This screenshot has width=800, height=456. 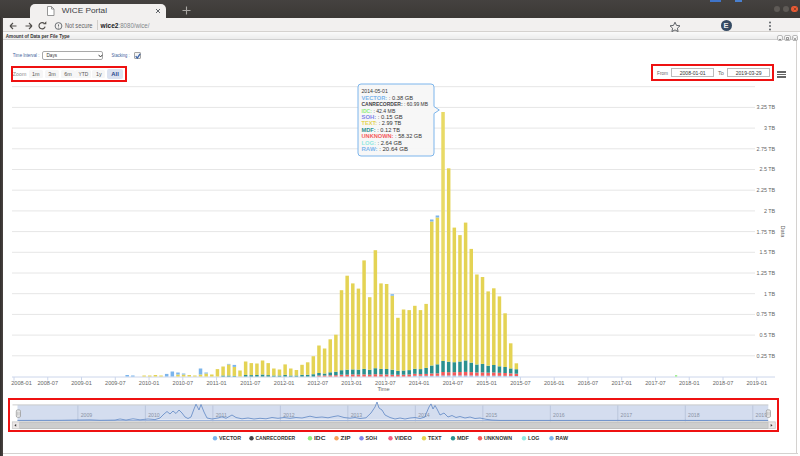 I want to click on svg-text: 2016-07, so click(x=588, y=383).